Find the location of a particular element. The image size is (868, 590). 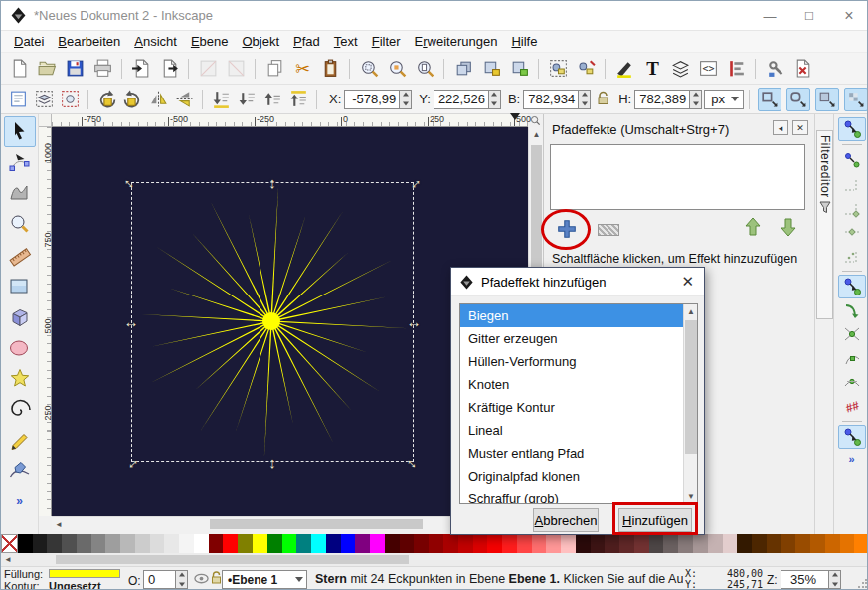

zoom-drawing-button is located at coordinates (397, 69).